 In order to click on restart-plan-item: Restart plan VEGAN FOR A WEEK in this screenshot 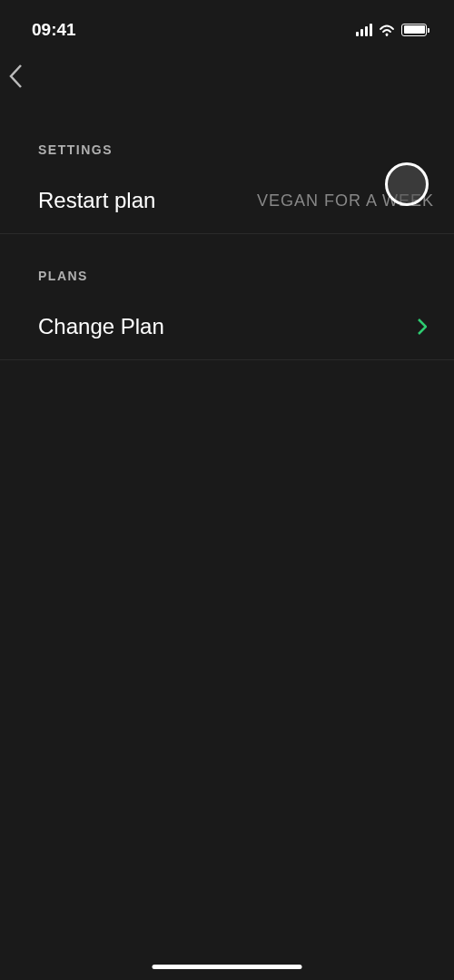, I will do `click(227, 203)`.